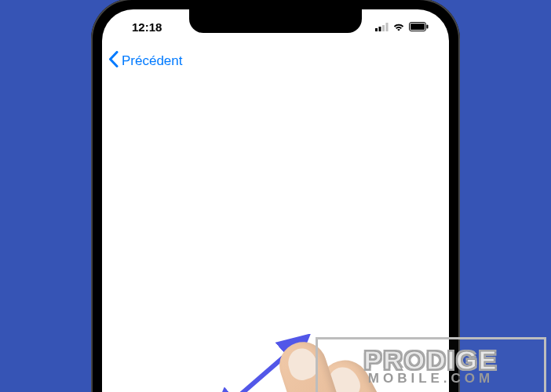 The image size is (551, 392). I want to click on back-button-label: Précédent, so click(152, 61).